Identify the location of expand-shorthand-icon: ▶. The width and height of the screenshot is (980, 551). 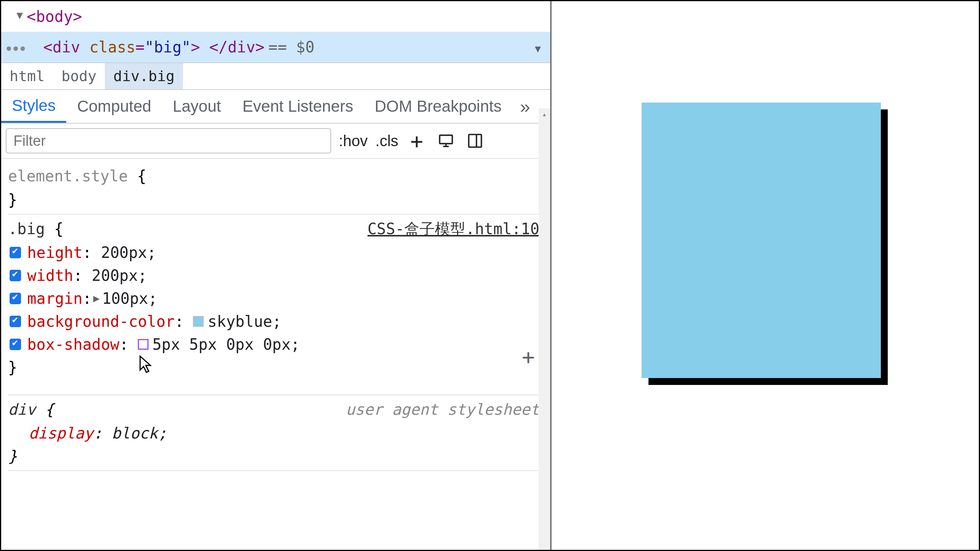
(96, 298).